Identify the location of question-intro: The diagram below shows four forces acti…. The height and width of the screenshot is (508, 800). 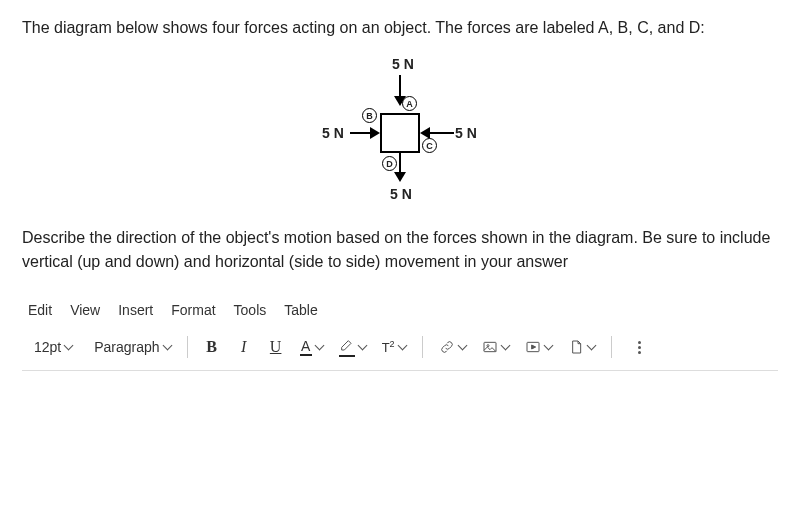
(400, 28).